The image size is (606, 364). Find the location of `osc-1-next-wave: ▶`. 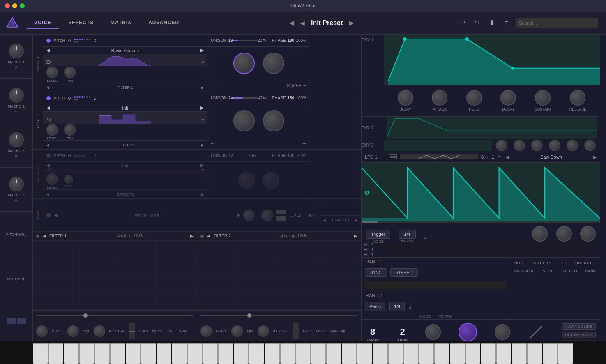

osc-1-next-wave: ▶ is located at coordinates (202, 50).